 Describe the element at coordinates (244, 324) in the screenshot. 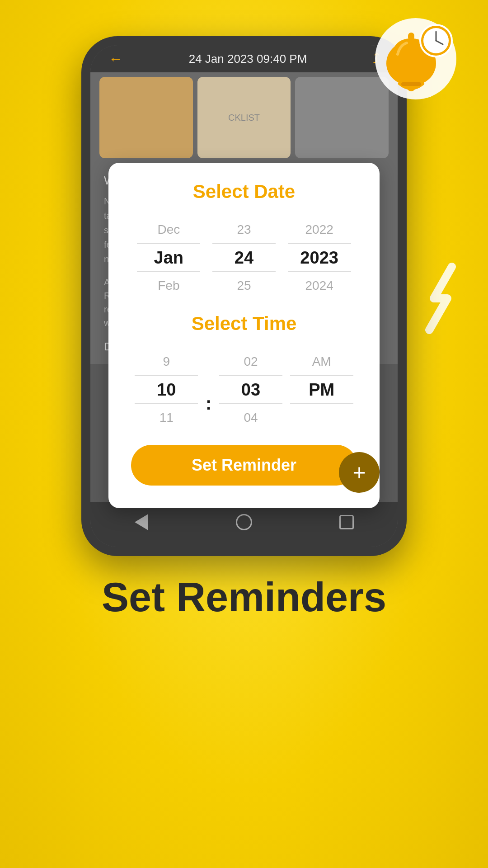

I see `select-time-title: Select Time` at that location.